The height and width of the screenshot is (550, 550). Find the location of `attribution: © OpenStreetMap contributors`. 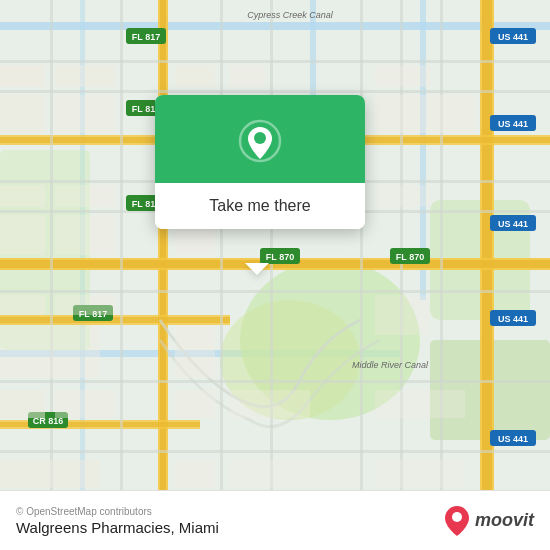

attribution: © OpenStreetMap contributors is located at coordinates (118, 512).